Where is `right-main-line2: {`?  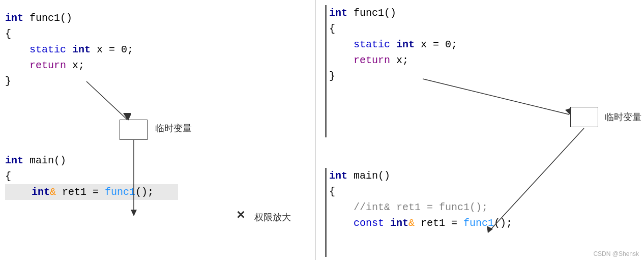
right-main-line2: { is located at coordinates (421, 191).